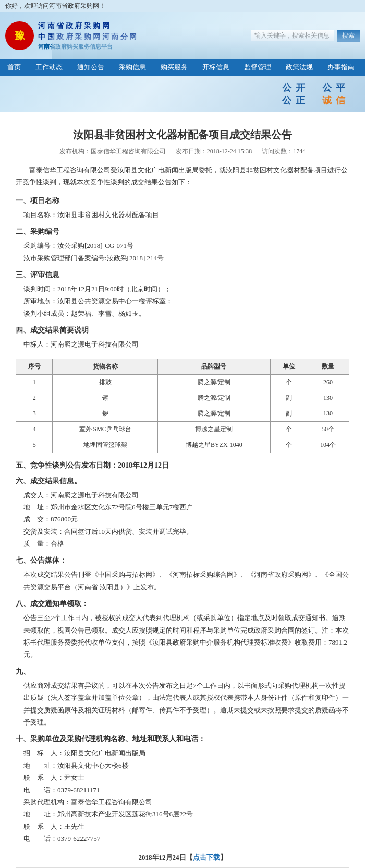 This screenshot has height=868, width=365. What do you see at coordinates (209, 43) in the screenshot?
I see `city-background` at bounding box center [209, 43].